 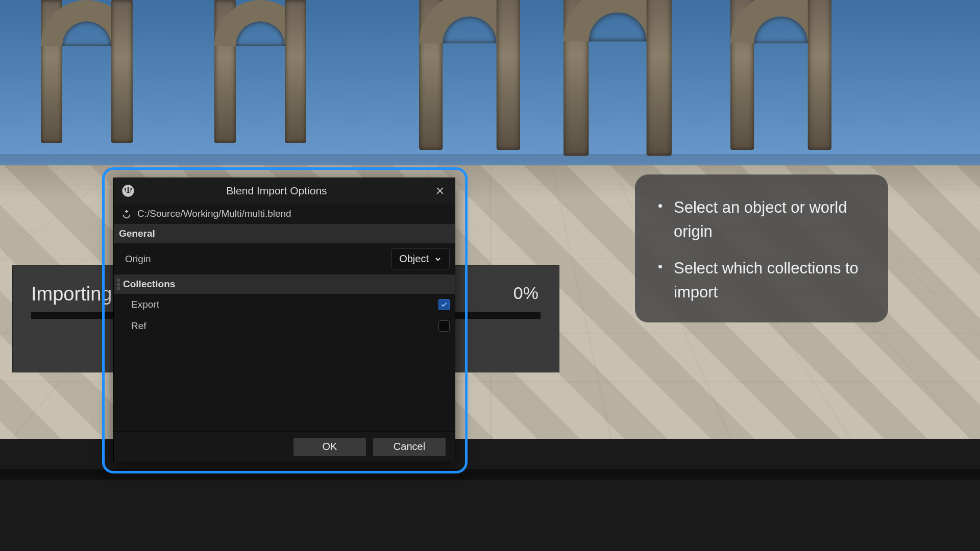 I want to click on collection-checkbox-export, so click(x=444, y=305).